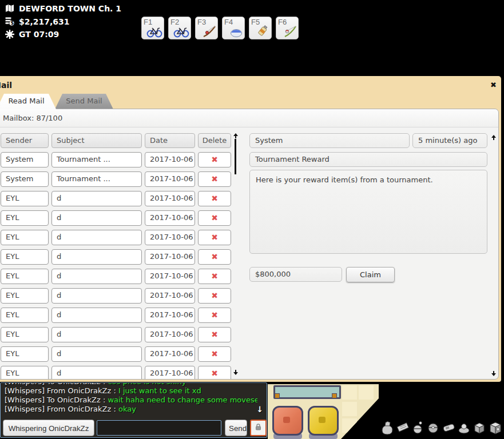  Describe the element at coordinates (153, 28) in the screenshot. I see `hotbar-f1-button: F1` at that location.